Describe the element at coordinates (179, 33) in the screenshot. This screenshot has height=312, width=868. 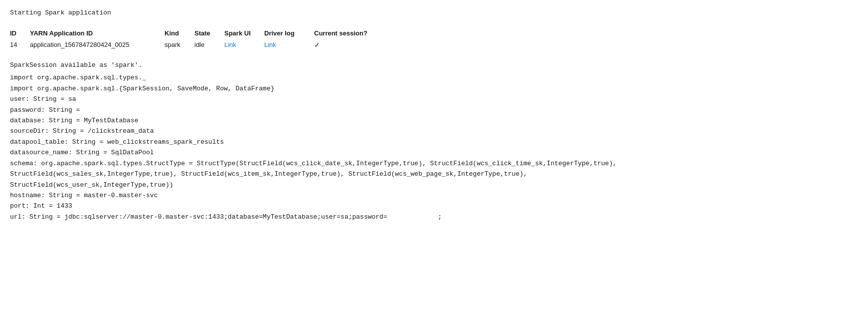
I see `col-header-kind: Kind` at that location.